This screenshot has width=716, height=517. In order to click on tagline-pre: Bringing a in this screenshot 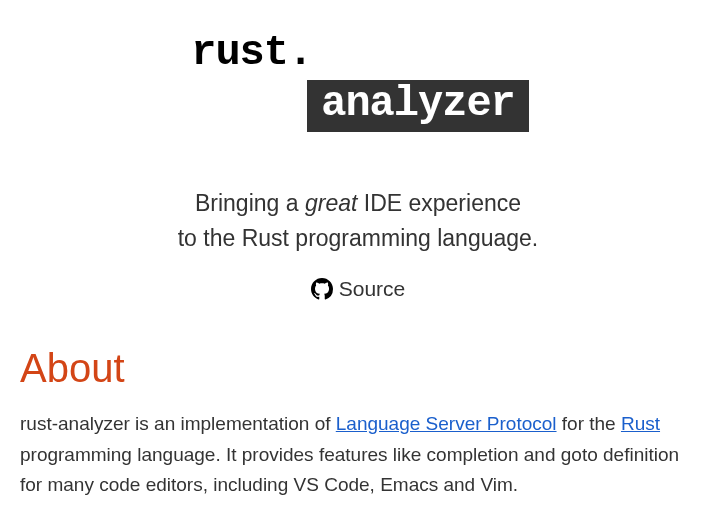, I will do `click(250, 203)`.